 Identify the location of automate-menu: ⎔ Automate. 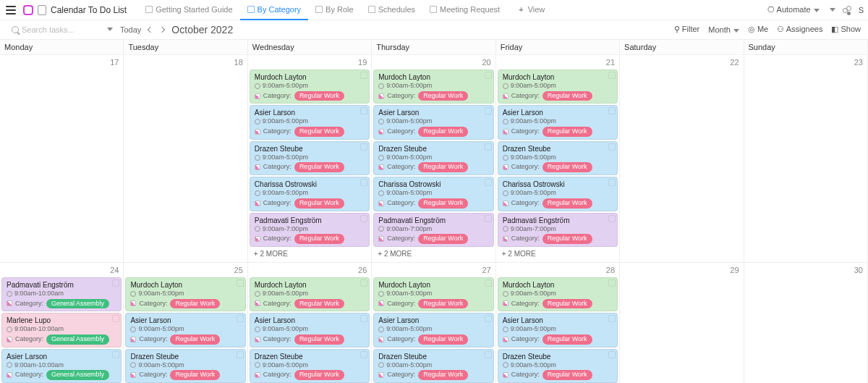
(793, 10).